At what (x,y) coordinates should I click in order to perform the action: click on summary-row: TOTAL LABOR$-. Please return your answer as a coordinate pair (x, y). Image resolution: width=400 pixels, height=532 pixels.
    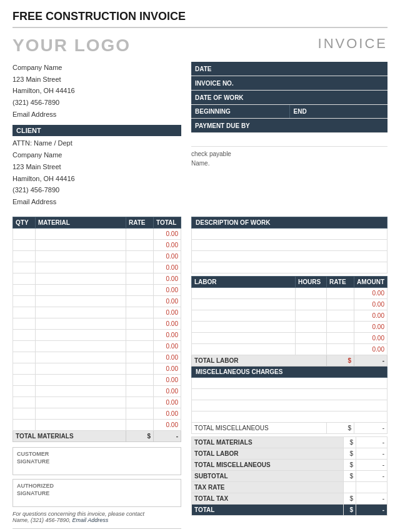
    Looking at the image, I should click on (290, 453).